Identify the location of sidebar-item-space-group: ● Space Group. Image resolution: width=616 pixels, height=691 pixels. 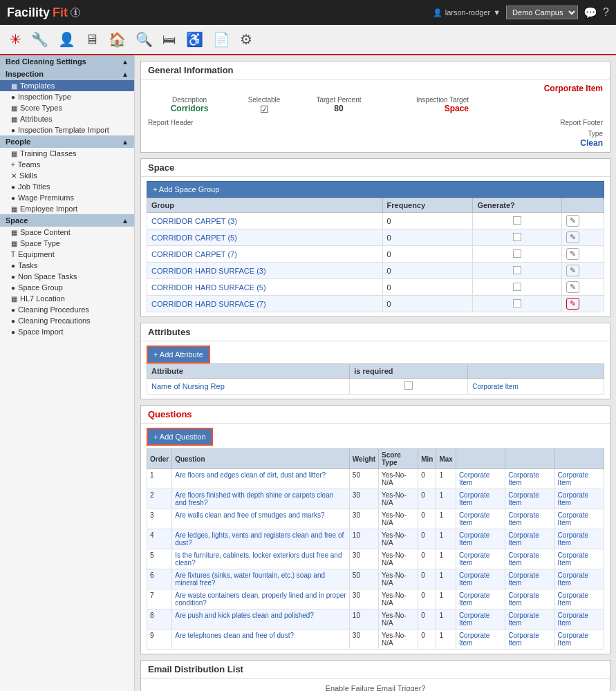
(67, 287).